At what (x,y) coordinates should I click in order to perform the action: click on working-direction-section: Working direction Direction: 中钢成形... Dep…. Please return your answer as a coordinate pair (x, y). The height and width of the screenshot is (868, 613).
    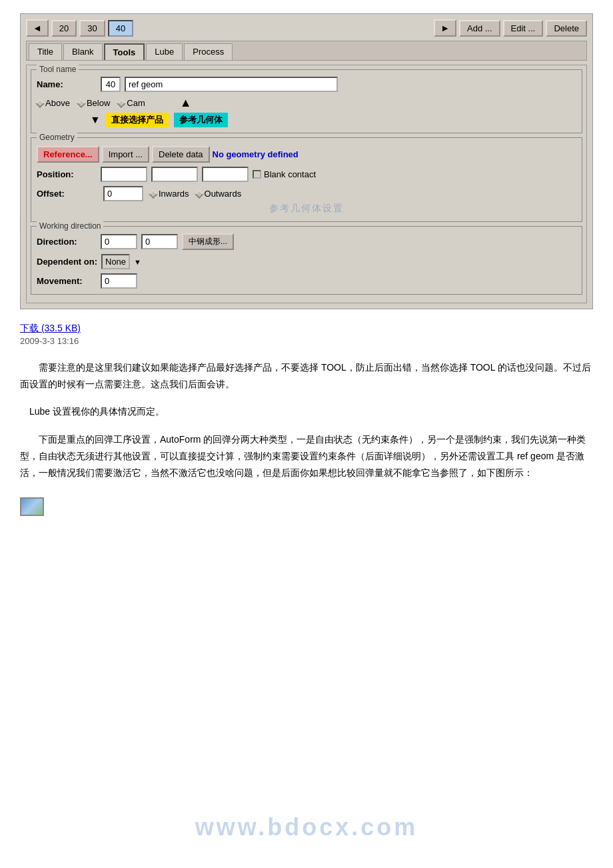
    Looking at the image, I should click on (306, 260).